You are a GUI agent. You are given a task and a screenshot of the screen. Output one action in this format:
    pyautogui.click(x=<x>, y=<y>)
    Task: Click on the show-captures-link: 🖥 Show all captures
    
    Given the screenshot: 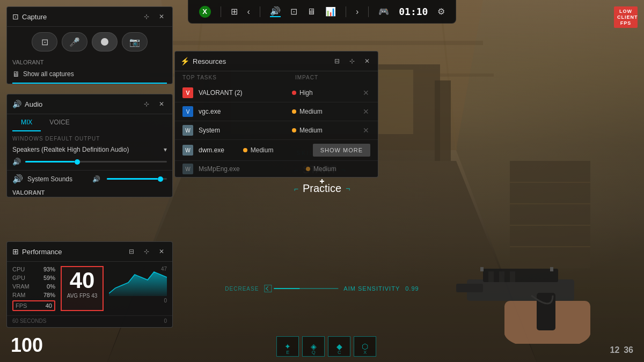 What is the action you would take?
    pyautogui.click(x=90, y=75)
    